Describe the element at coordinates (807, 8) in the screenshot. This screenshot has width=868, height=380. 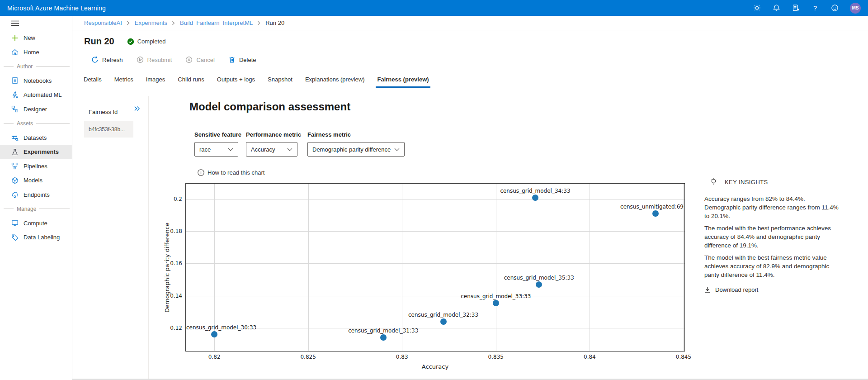
I see `topbar-actions: ? MS` at that location.